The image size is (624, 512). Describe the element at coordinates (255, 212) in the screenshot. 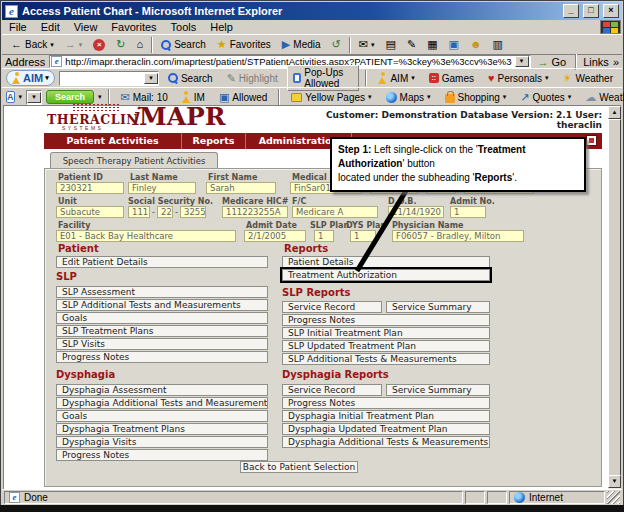

I see `medicare-hic-field: 111223255A` at that location.